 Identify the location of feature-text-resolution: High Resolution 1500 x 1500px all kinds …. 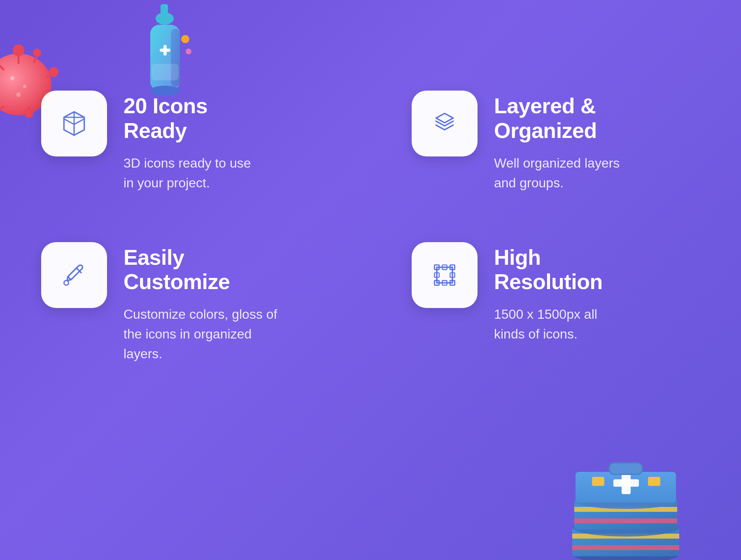
(597, 293).